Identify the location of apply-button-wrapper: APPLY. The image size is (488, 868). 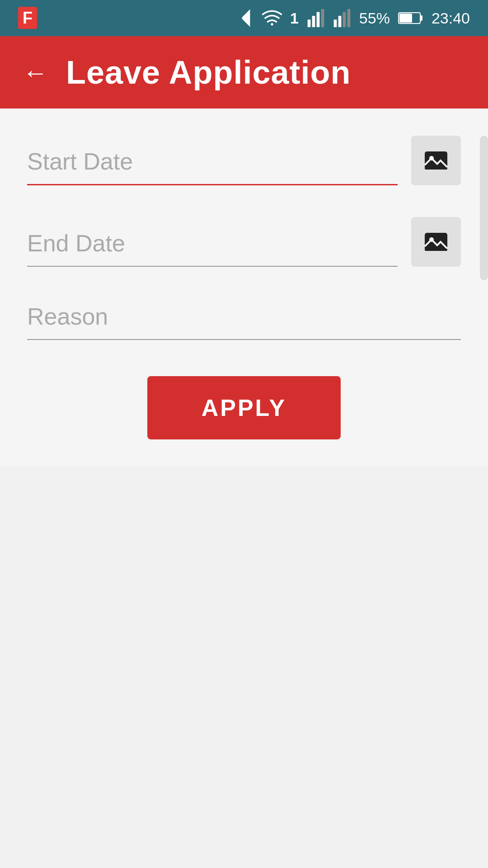
(244, 408).